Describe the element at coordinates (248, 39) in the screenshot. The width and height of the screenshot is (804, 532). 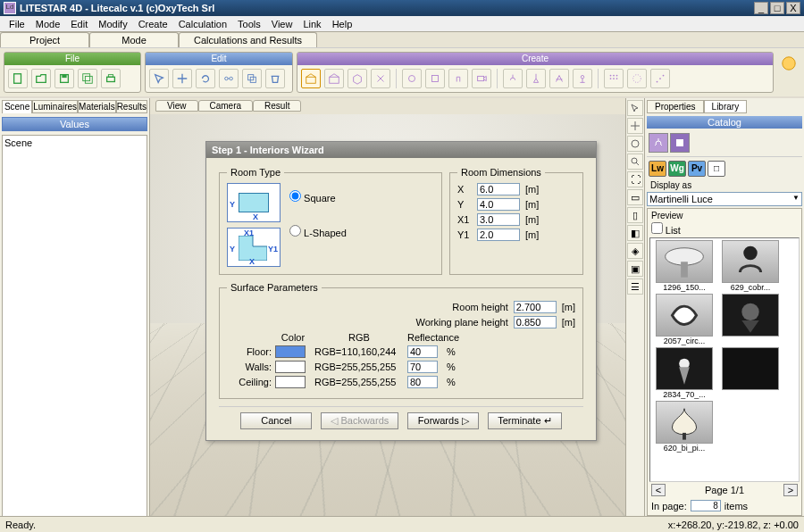
I see `subtab-calcresults: Calculations and Results` at that location.